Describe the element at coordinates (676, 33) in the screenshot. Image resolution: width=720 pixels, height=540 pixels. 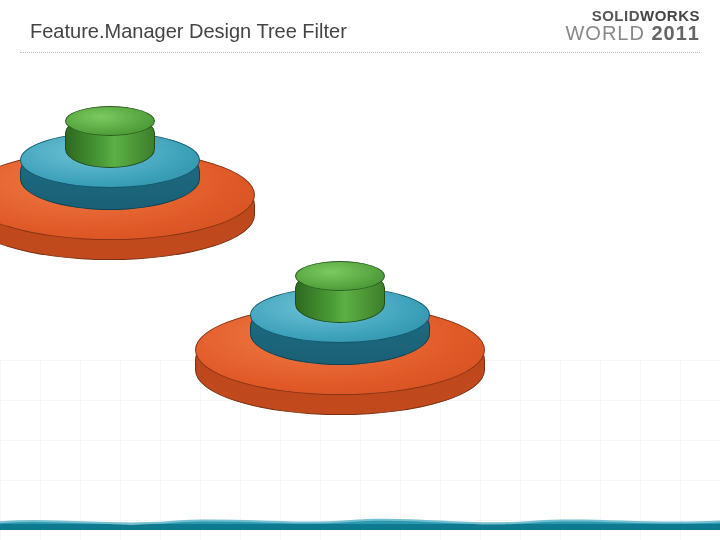
I see `logo-year: 2011` at that location.